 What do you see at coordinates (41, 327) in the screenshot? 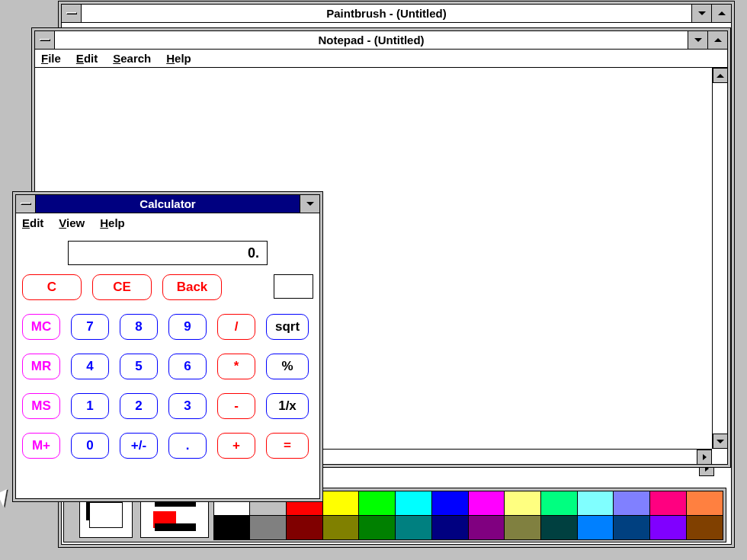
I see `mc-button: MC` at bounding box center [41, 327].